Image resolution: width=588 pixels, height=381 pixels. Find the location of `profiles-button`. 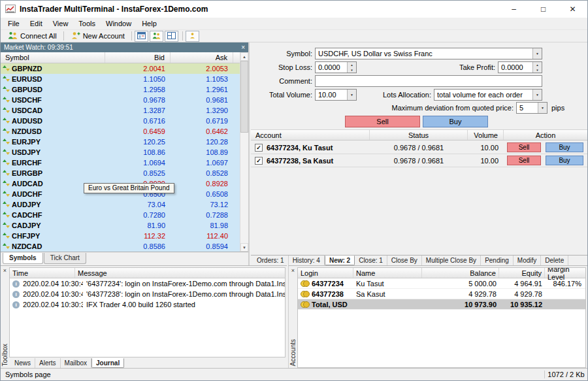

profiles-button is located at coordinates (192, 37).